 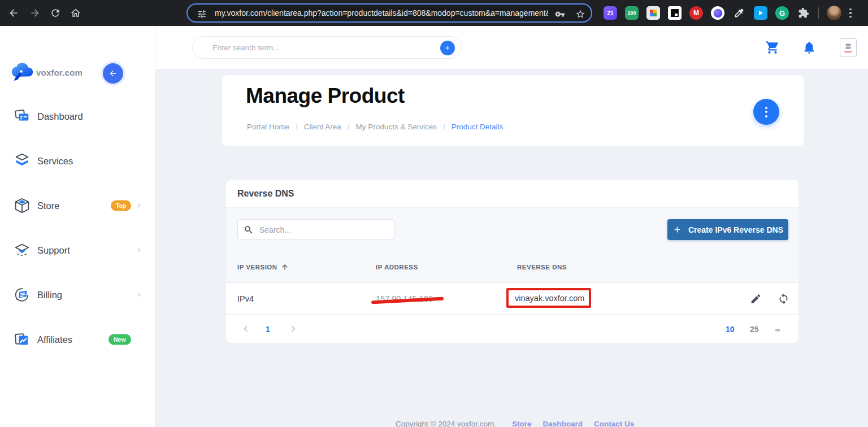 What do you see at coordinates (326, 96) in the screenshot?
I see `page-title: Manage Product` at bounding box center [326, 96].